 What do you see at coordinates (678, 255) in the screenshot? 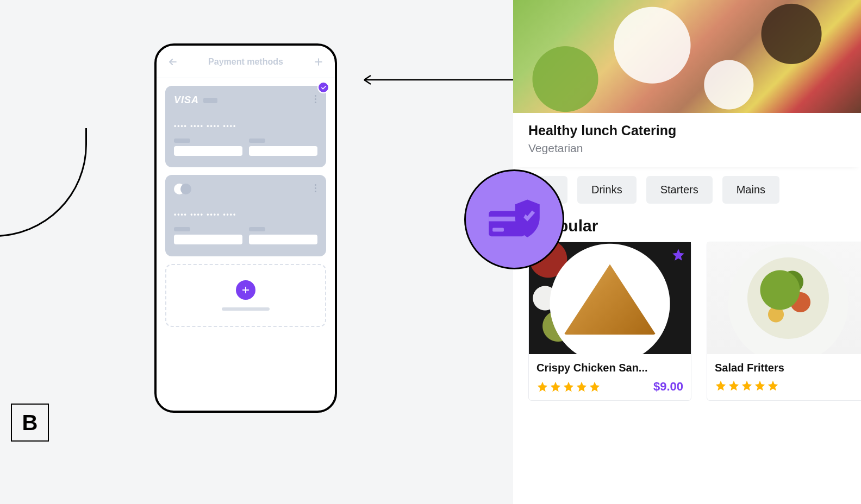
I see `favorite-star-icon` at bounding box center [678, 255].